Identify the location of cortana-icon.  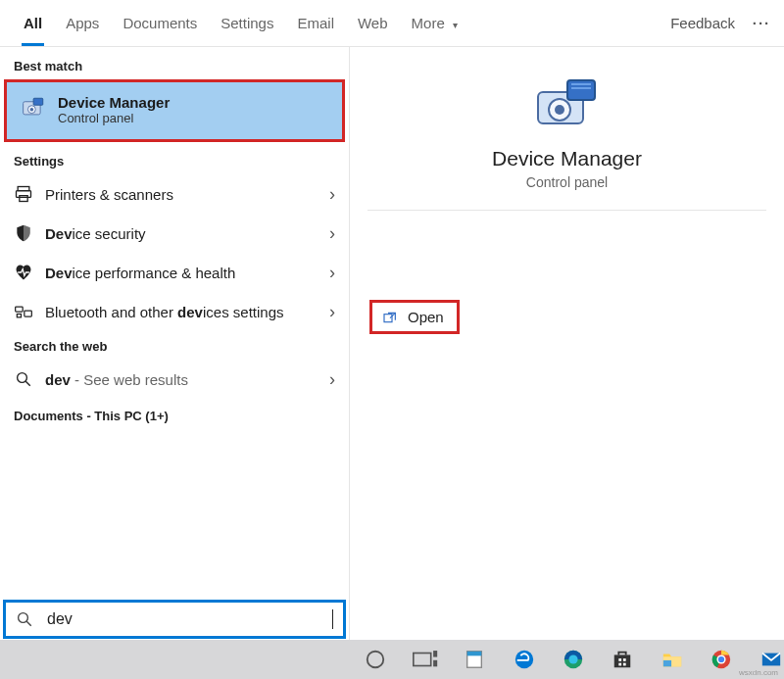
(375, 659).